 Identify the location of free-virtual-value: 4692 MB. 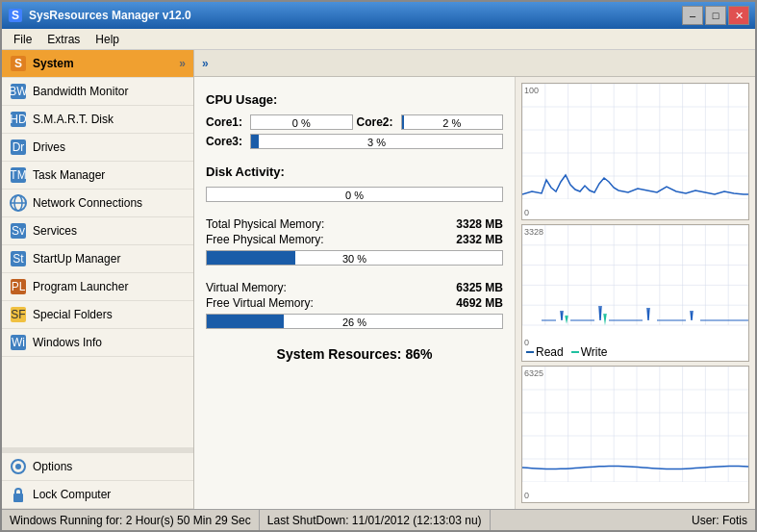
(479, 303).